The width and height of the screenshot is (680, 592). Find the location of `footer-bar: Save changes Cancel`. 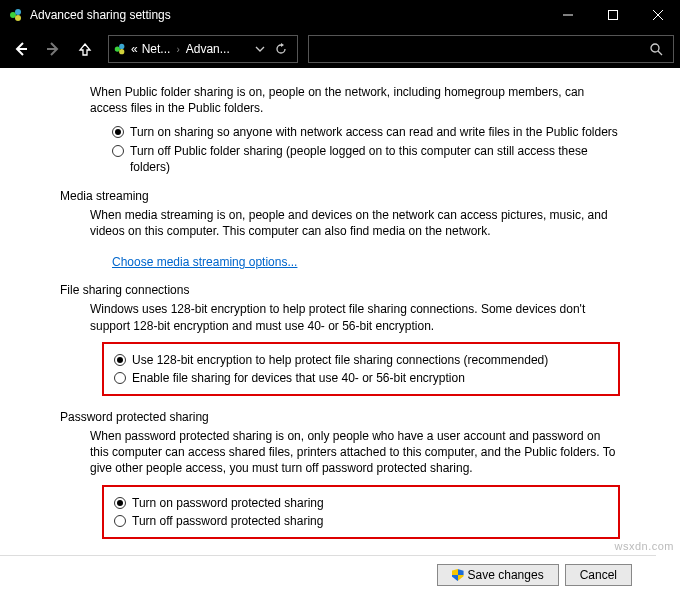

footer-bar: Save changes Cancel is located at coordinates (328, 570).